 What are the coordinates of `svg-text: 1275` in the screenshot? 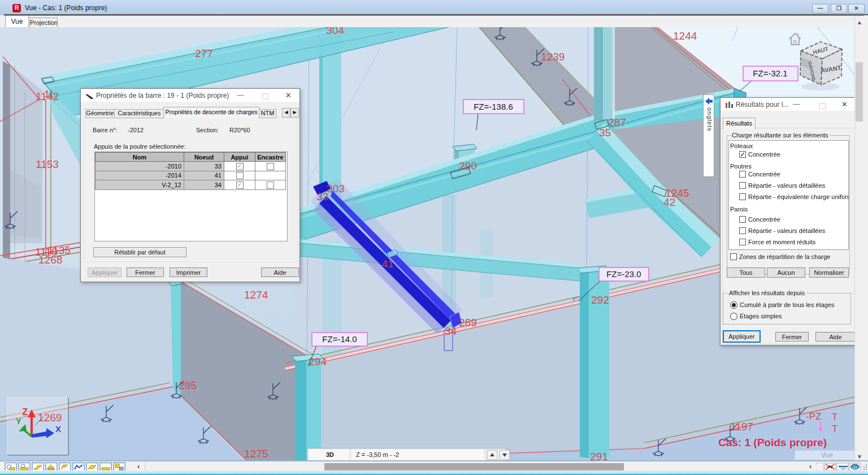 It's located at (256, 454).